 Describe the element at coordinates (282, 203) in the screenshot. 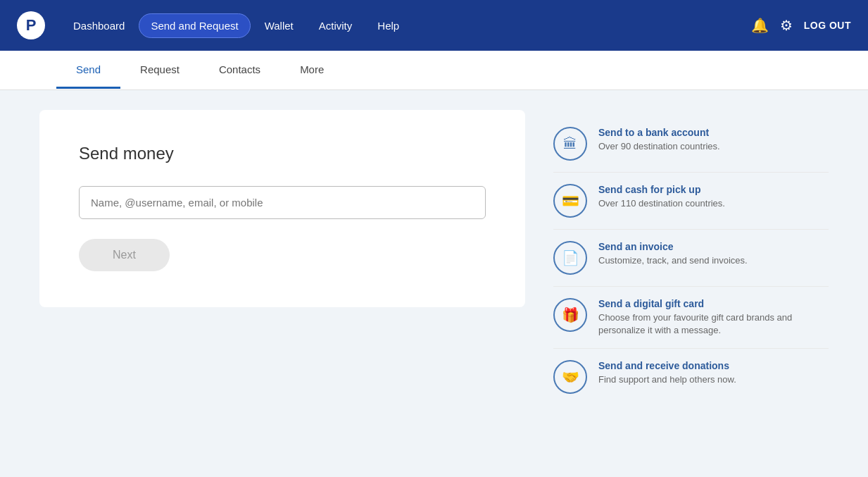

I see `recipient-input` at that location.